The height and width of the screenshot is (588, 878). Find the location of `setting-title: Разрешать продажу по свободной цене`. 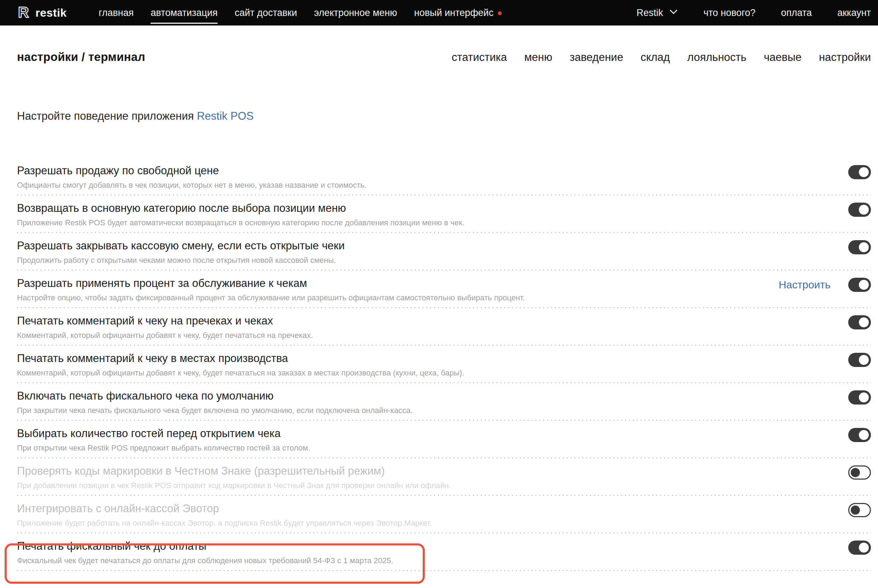

setting-title: Разрешать продажу по свободной цене is located at coordinates (192, 171).